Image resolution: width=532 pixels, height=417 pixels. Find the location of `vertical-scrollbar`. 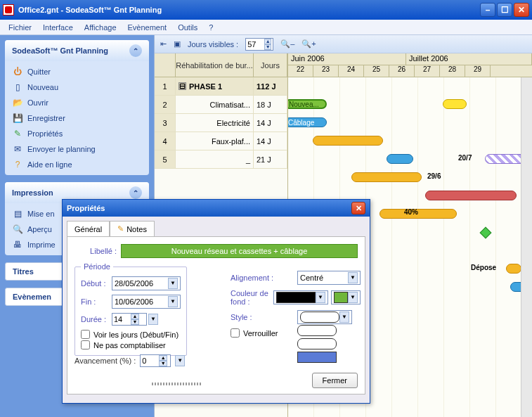

vertical-scrollbar is located at coordinates (526, 248).